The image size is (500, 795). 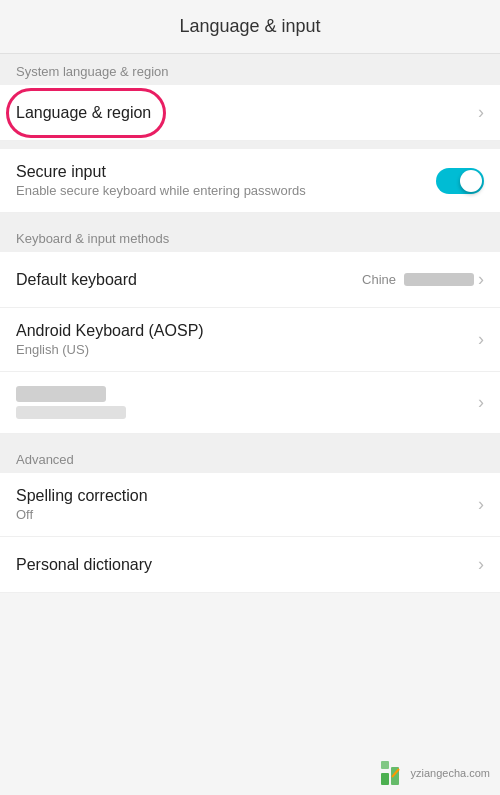 I want to click on blurred-title, so click(x=61, y=394).